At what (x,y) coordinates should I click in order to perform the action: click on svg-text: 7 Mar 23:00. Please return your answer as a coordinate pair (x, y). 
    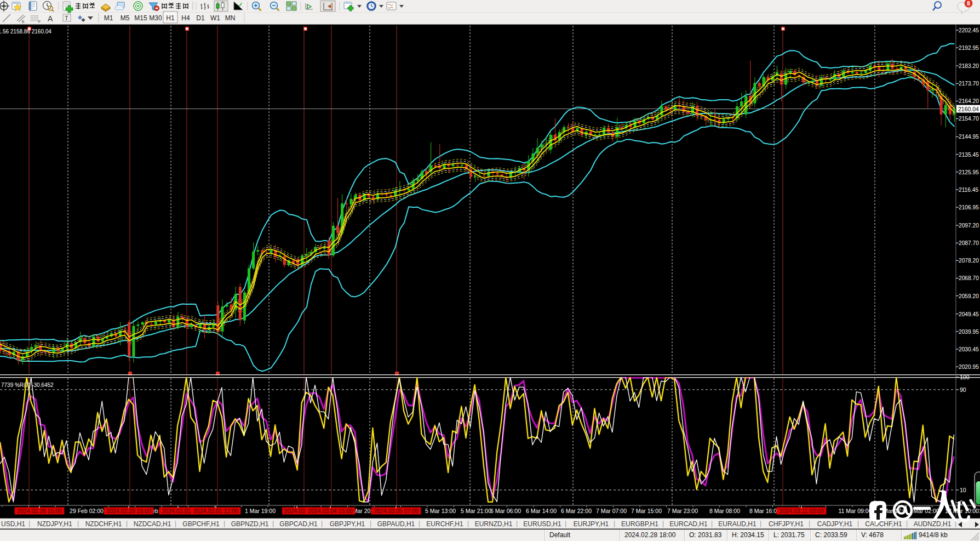
    Looking at the image, I should click on (683, 511).